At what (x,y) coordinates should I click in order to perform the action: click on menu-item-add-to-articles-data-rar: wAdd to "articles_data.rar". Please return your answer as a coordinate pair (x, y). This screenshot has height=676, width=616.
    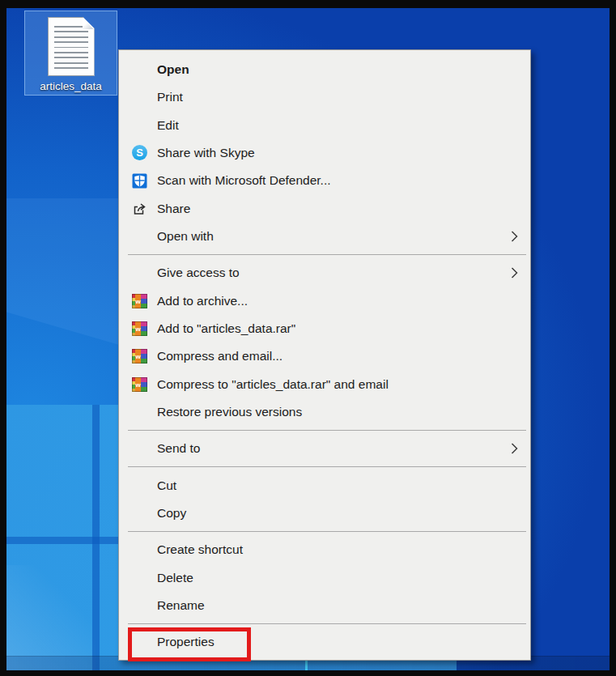
    Looking at the image, I should click on (325, 329).